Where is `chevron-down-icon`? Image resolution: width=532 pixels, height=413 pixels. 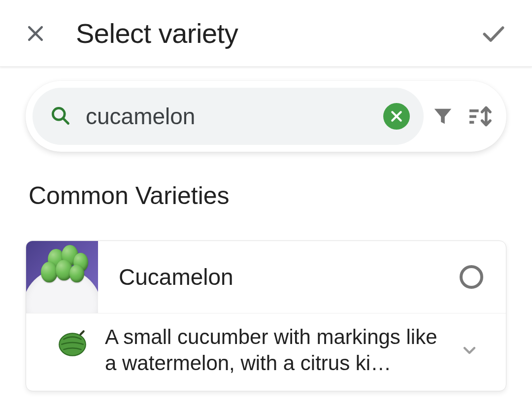 chevron-down-icon is located at coordinates (469, 350).